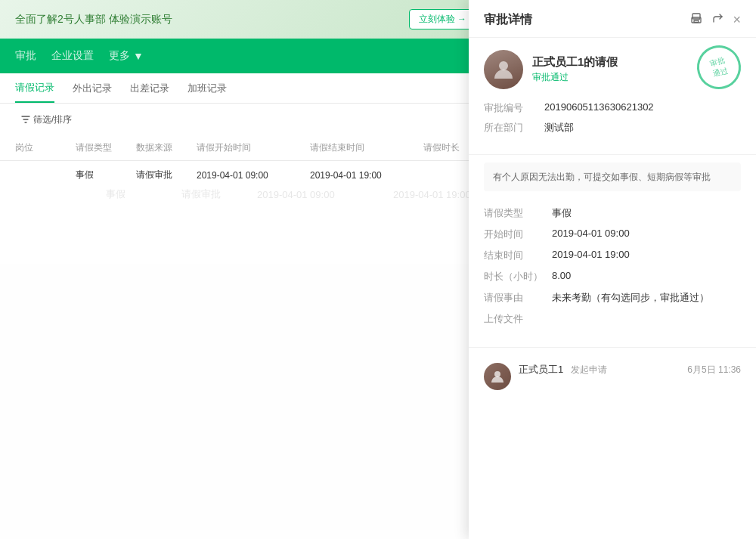 Image resolution: width=756 pixels, height=539 pixels. What do you see at coordinates (612, 234) in the screenshot?
I see `detail-start-time: 开始时间 2019-04-01 09:00` at bounding box center [612, 234].